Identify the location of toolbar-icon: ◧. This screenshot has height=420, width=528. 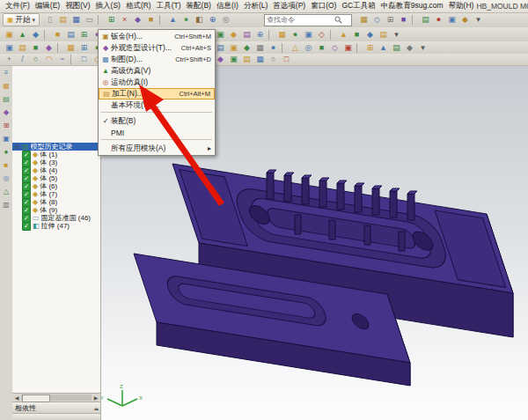
(199, 20).